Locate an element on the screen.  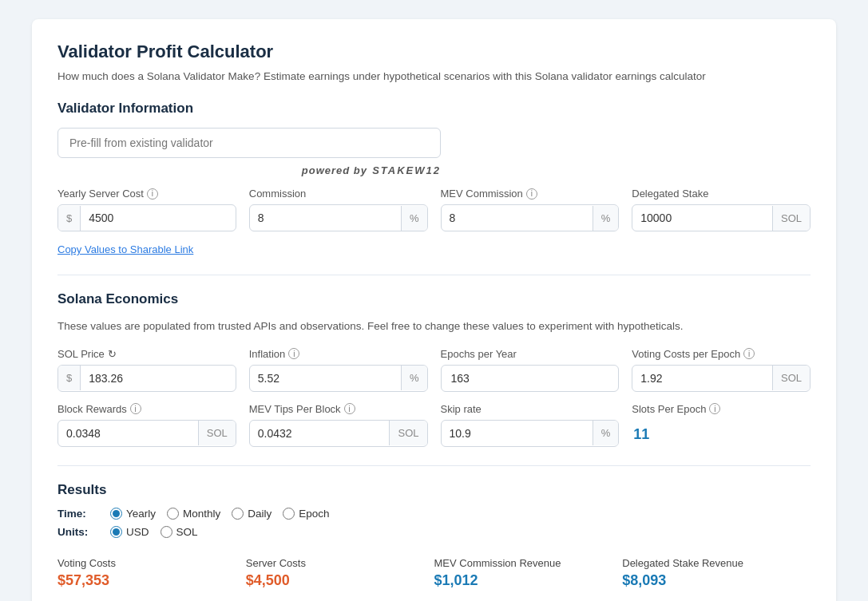
voting-costs-info-icon: i is located at coordinates (749, 354).